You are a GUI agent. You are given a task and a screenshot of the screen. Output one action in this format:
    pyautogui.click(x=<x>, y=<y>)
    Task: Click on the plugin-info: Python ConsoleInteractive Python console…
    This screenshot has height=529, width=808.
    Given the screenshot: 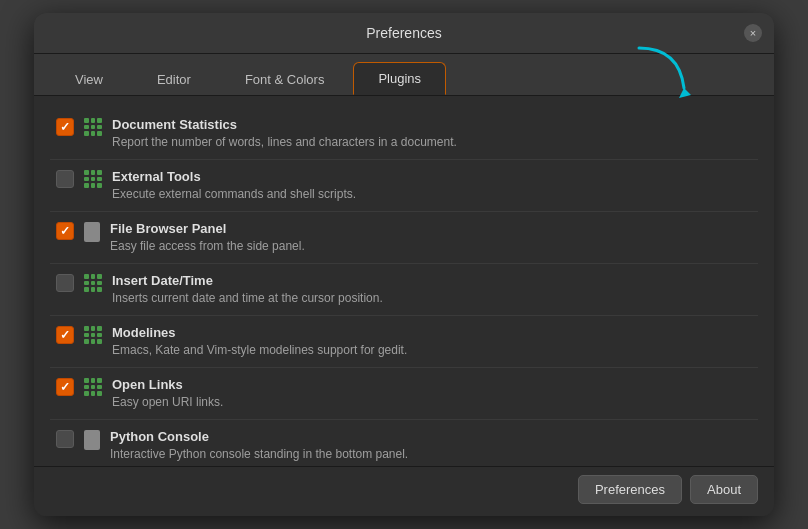 What is the action you would take?
    pyautogui.click(x=431, y=446)
    